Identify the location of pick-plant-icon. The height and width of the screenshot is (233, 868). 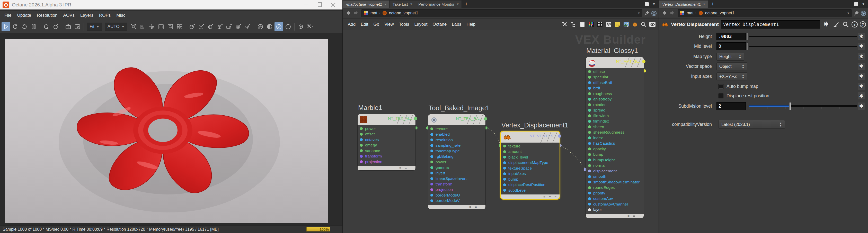
(248, 27).